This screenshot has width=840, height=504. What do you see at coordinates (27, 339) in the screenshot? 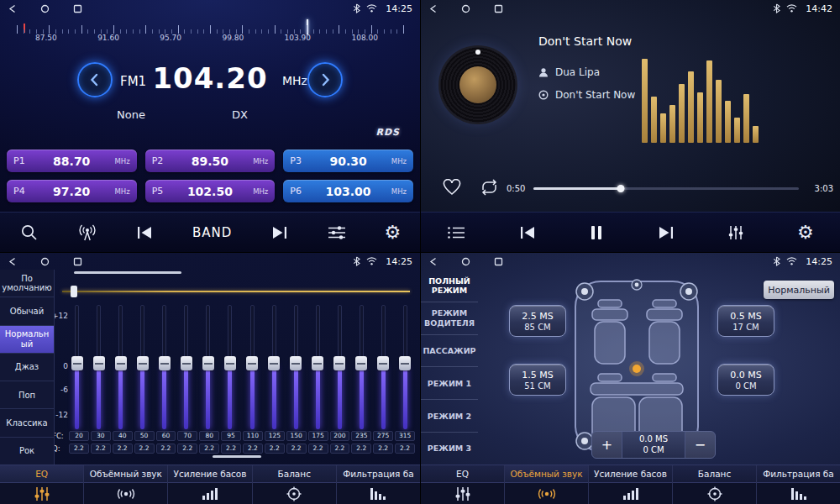
I see `eq-preset-item-2: Нормальный` at bounding box center [27, 339].